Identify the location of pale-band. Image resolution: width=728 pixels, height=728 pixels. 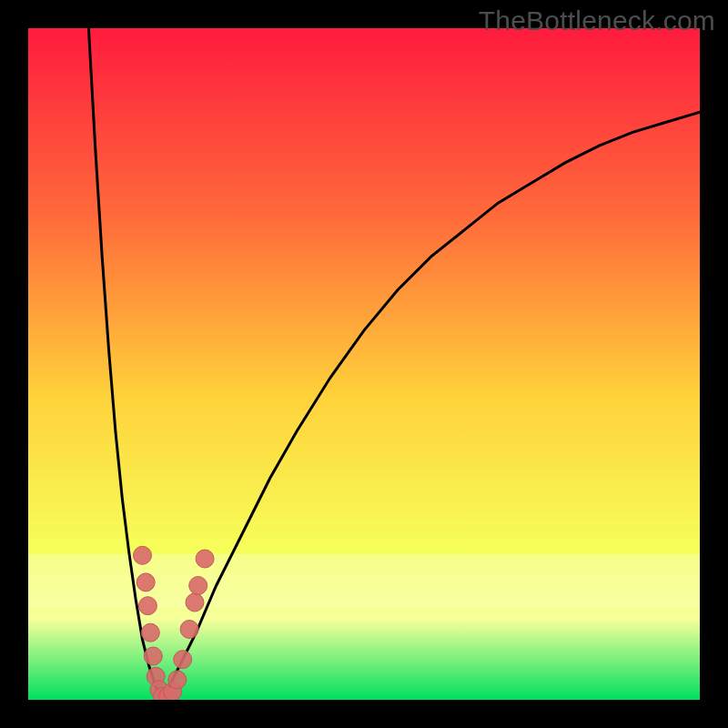
(364, 581).